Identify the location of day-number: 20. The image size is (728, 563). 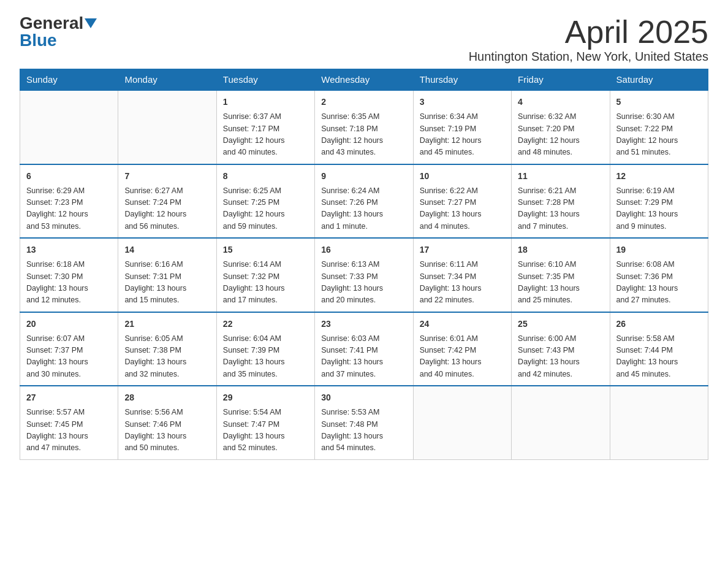
(69, 324).